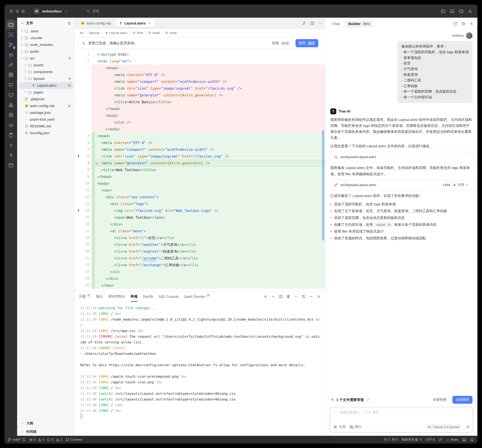 This screenshot has height=448, width=482. I want to click on activity-plugins, so click(11, 155).